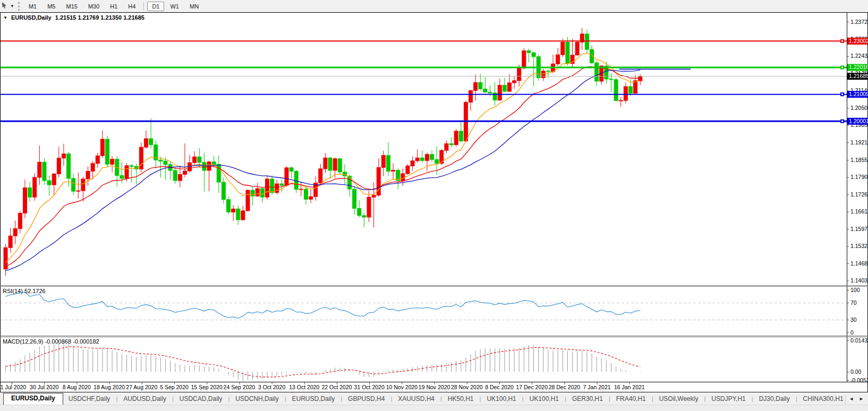 This screenshot has height=411, width=868. What do you see at coordinates (434, 399) in the screenshot?
I see `chart-tab-bar: EURUSD,DailyUSDCHF,Daily|AUDUSD,Daily|US…` at bounding box center [434, 399].